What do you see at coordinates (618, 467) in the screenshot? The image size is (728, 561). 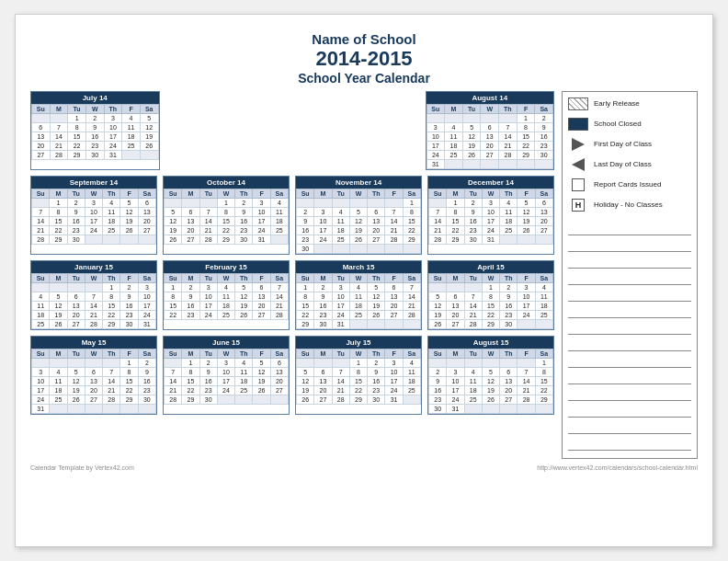 I see `footer-right: http://www.vertex42.com/calendars/school…` at bounding box center [618, 467].